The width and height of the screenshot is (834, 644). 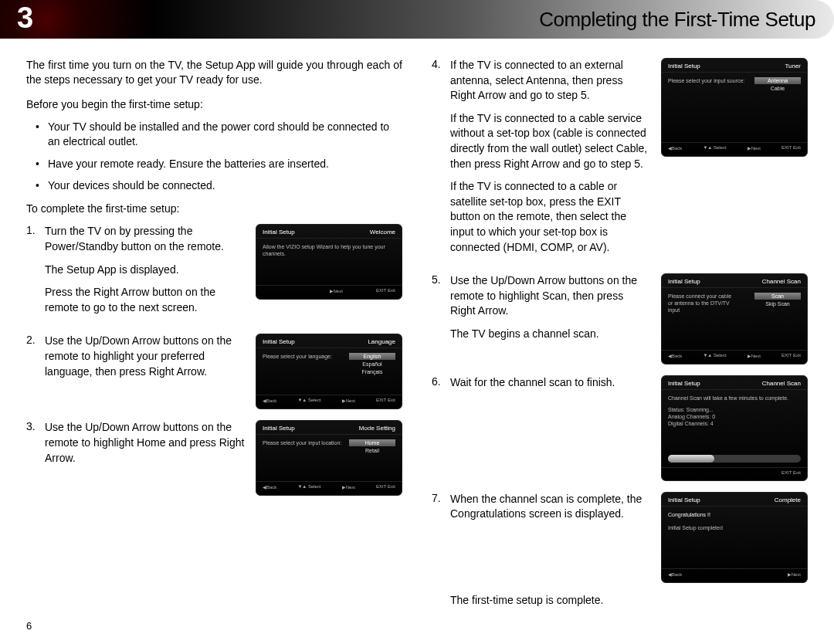 I want to click on list-item: Have your remote ready. Ensure the batte…, so click(x=225, y=164).